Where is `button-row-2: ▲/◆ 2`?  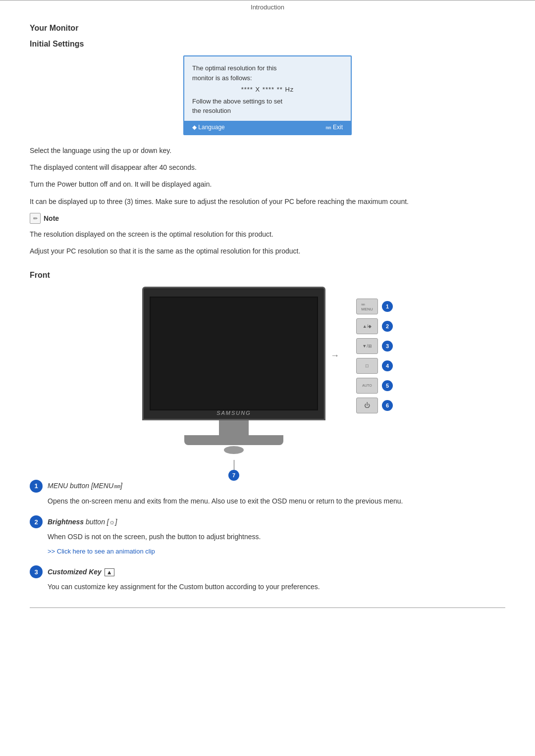
button-row-2: ▲/◆ 2 is located at coordinates (374, 326).